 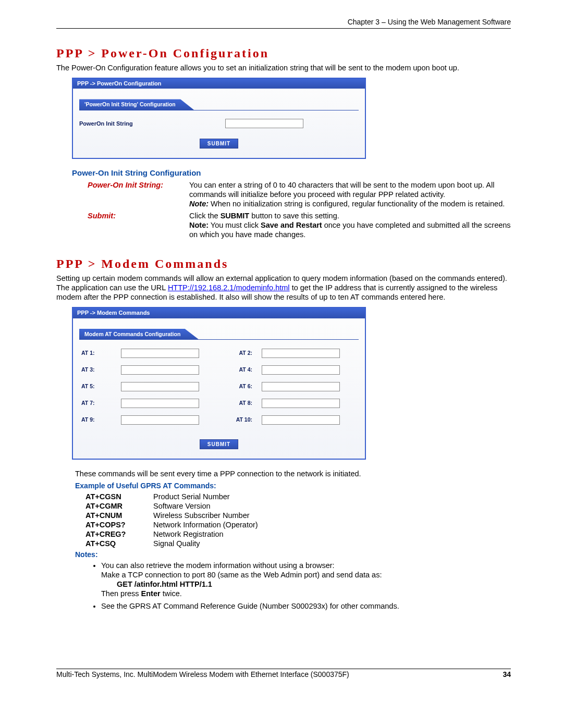 What do you see at coordinates (301, 370) in the screenshot?
I see `at4-input` at bounding box center [301, 370].